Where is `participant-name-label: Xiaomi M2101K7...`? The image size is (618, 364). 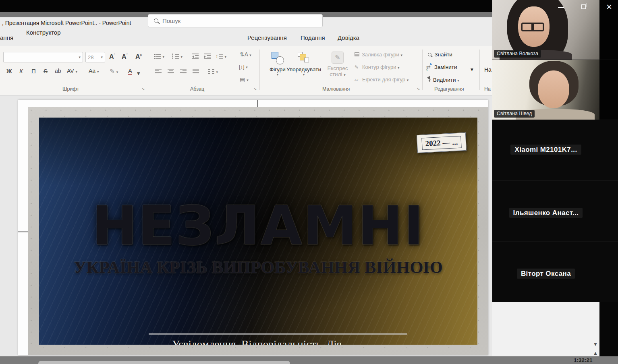 participant-name-label: Xiaomi M2101K7... is located at coordinates (546, 150).